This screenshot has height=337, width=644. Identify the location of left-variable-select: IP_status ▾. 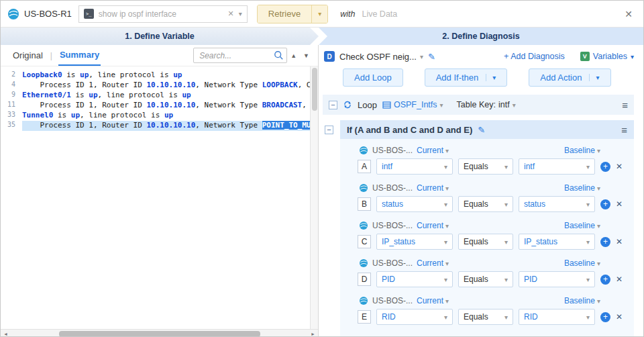
(415, 242).